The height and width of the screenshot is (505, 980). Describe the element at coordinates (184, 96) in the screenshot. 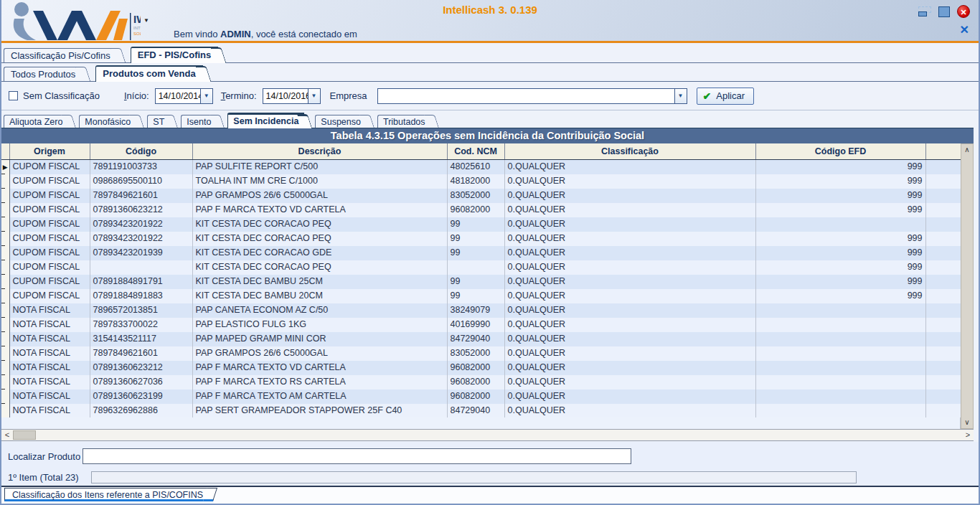

I see `inicio-date-picker: 14/10/2014 ▼` at that location.